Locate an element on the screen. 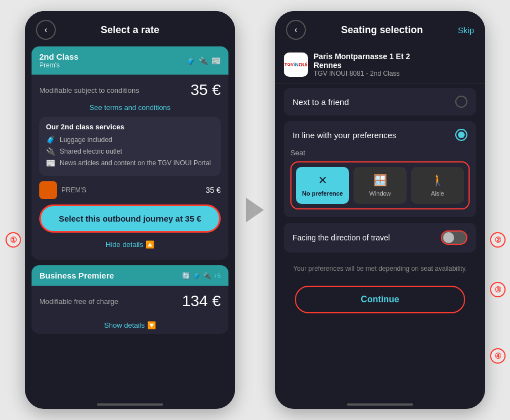 The width and height of the screenshot is (510, 420). next-to-friend-option: Next to a friend is located at coordinates (380, 102).